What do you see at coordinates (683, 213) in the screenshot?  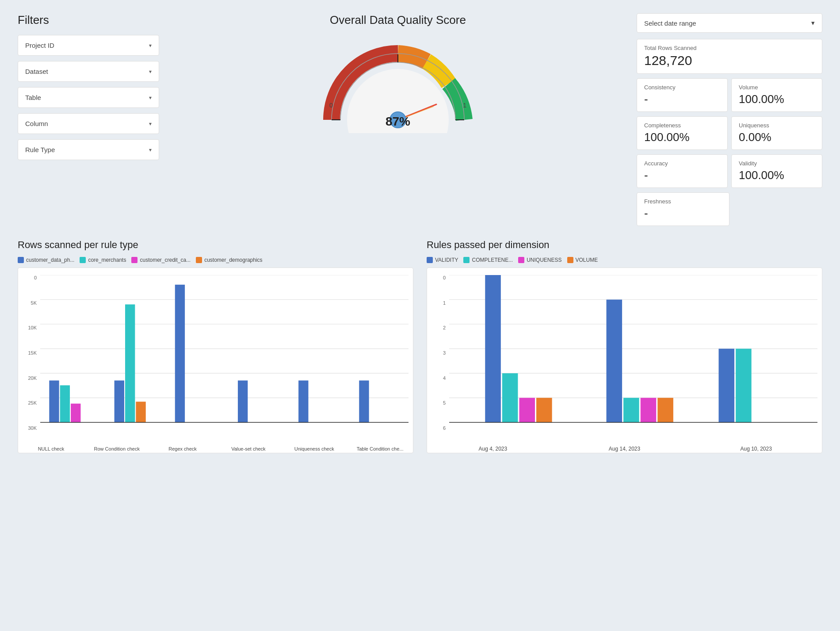 I see `freshness-value: -` at bounding box center [683, 213].